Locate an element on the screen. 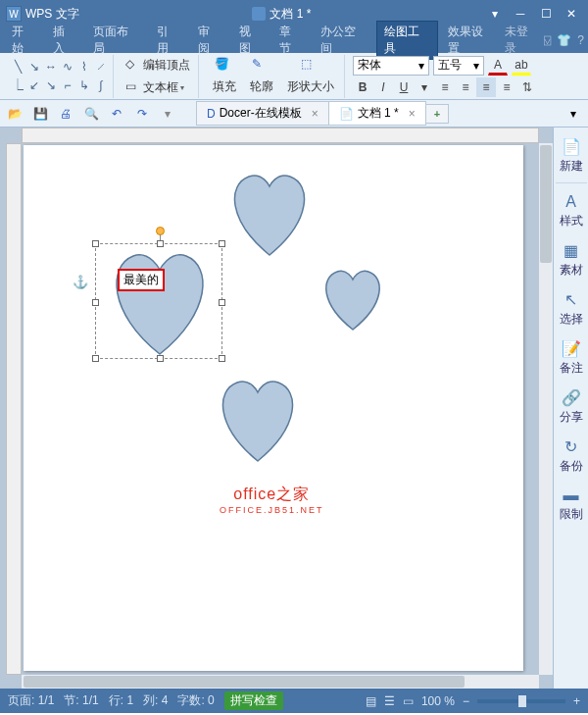 This screenshot has width=588, height=715. doc-icon: 📄 is located at coordinates (347, 114).